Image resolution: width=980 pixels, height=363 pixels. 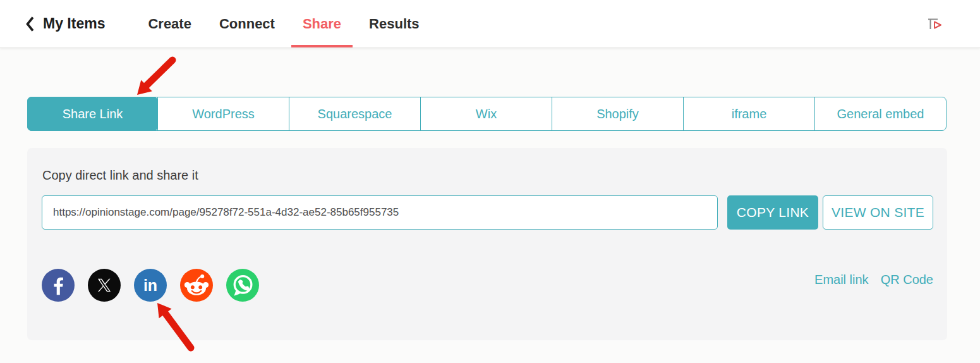 What do you see at coordinates (104, 285) in the screenshot?
I see `x-twitter-share-button` at bounding box center [104, 285].